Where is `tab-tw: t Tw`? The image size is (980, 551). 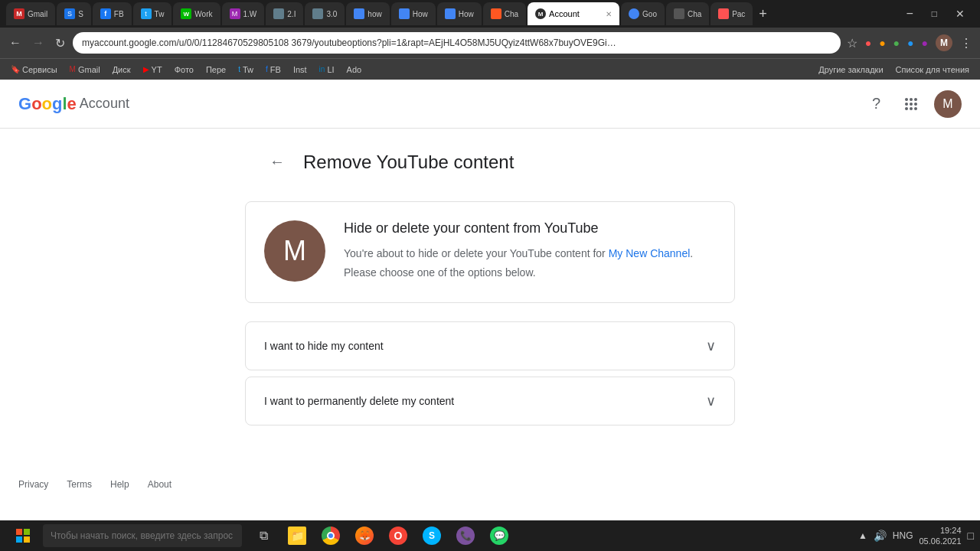
tab-tw: t Tw is located at coordinates (153, 14).